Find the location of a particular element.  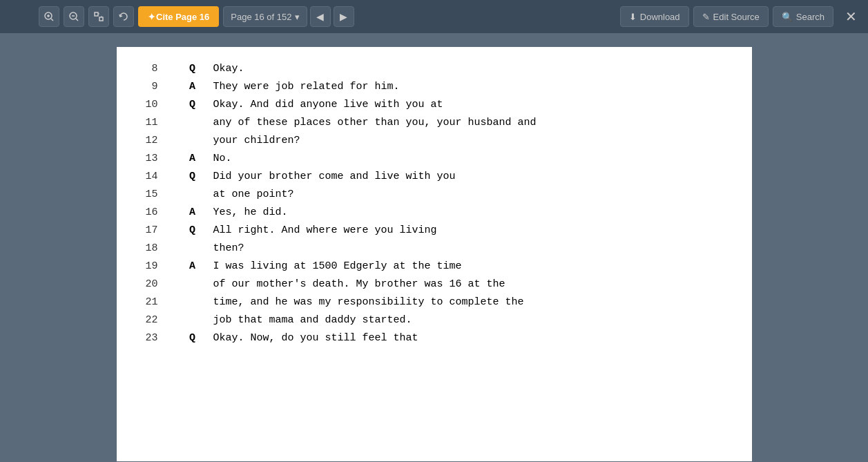

zoom-in-icon is located at coordinates (49, 17).